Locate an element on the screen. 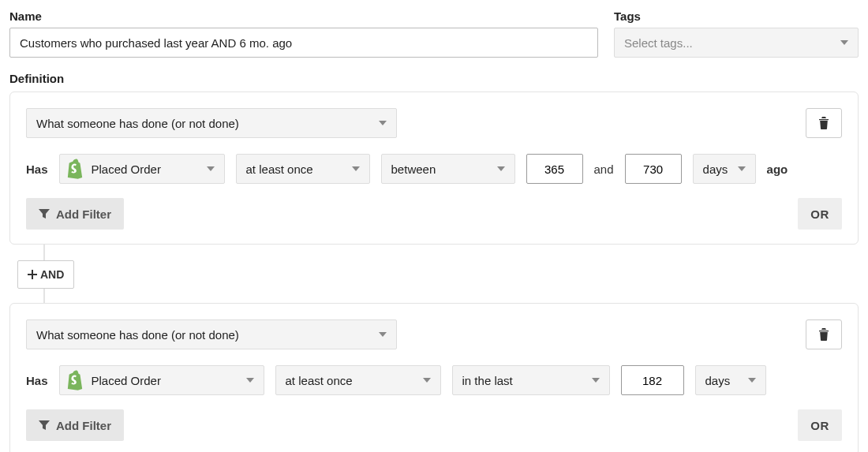  time-mode-value: between is located at coordinates (413, 169).